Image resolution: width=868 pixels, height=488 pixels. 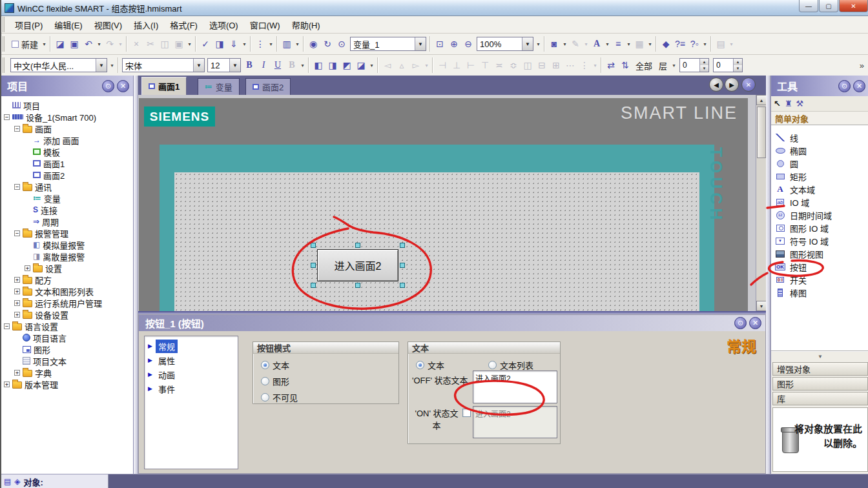 What do you see at coordinates (67, 372) in the screenshot?
I see `tree-item: +字典` at bounding box center [67, 372].